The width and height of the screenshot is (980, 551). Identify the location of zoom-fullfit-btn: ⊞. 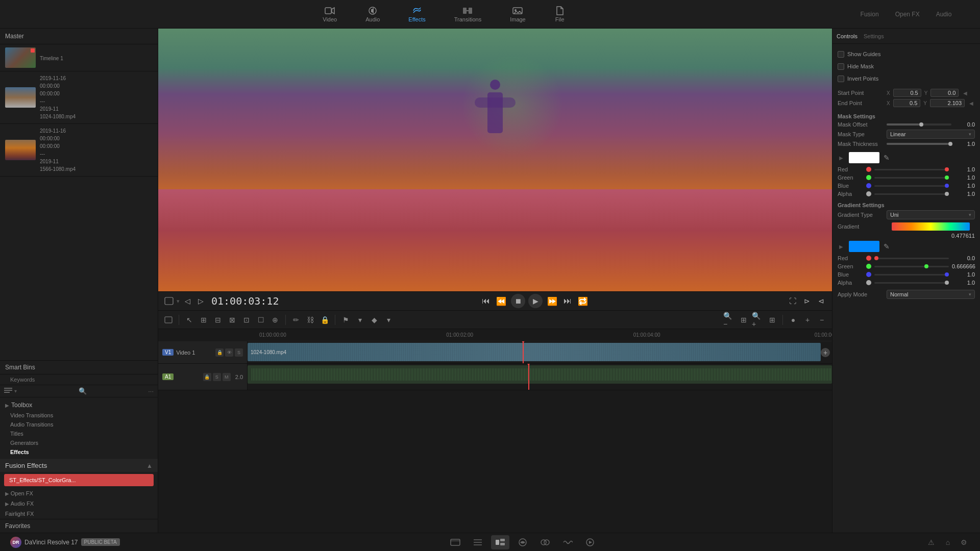
(772, 320).